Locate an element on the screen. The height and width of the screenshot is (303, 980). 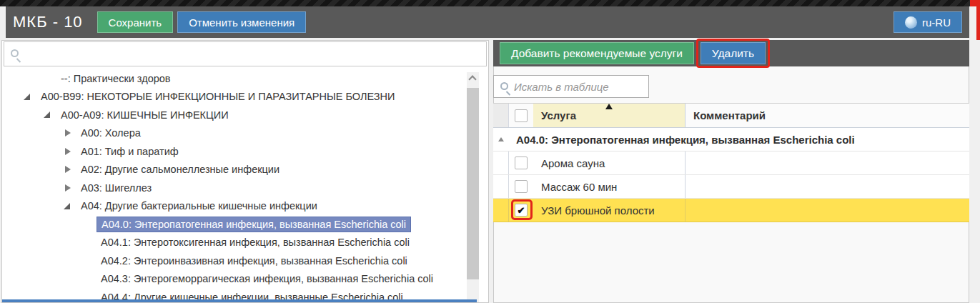
row-checkbox-cell: ✔ is located at coordinates (521, 210).